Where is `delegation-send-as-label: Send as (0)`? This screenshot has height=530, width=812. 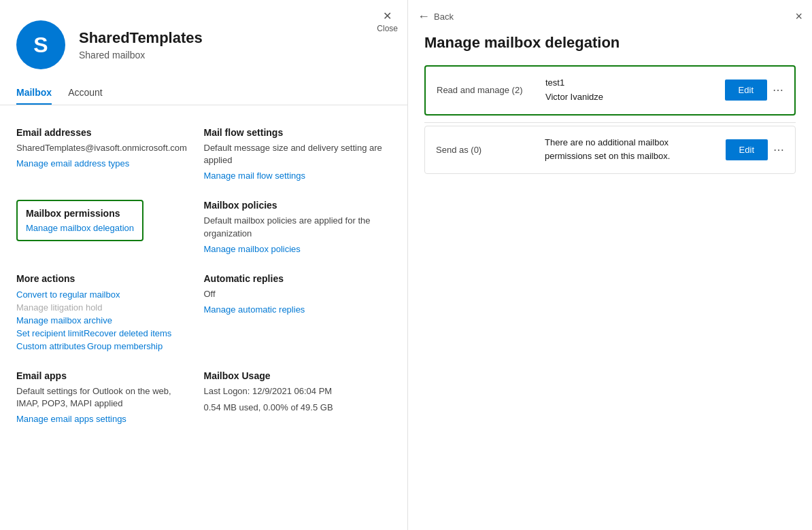
delegation-send-as-label: Send as (0) is located at coordinates (490, 149).